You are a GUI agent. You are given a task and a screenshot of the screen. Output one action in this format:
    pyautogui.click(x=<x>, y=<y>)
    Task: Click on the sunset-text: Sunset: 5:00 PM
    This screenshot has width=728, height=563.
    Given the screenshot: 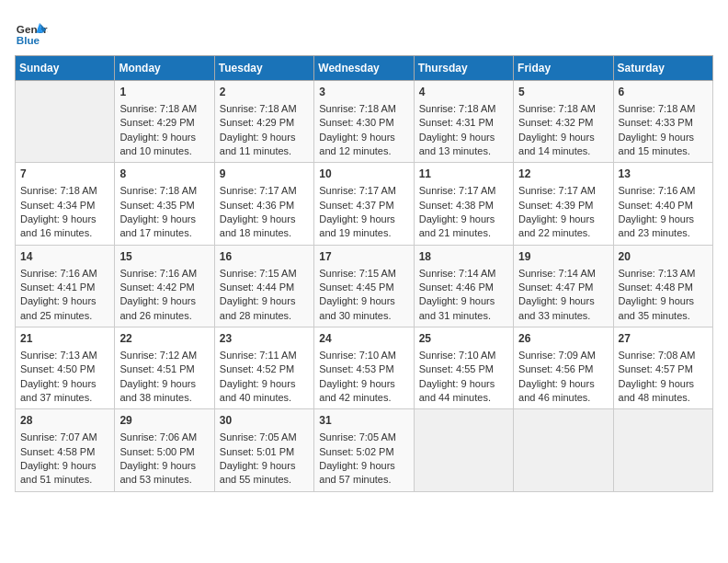 What is the action you would take?
    pyautogui.click(x=156, y=452)
    